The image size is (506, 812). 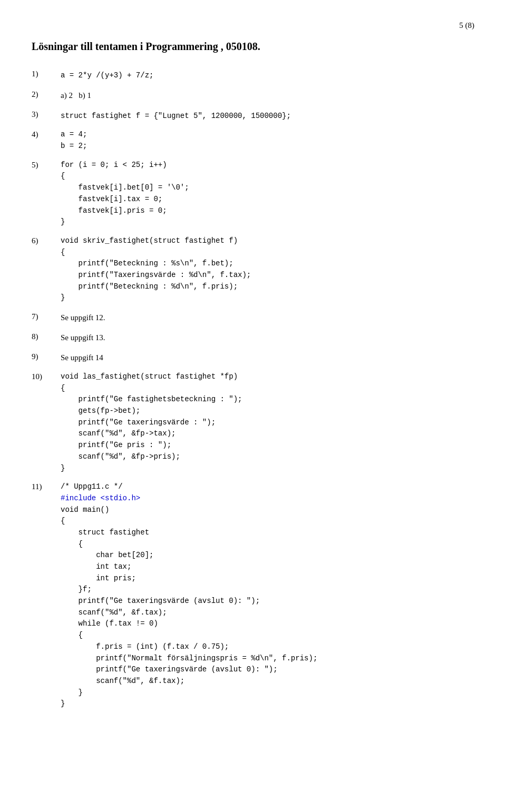 I want to click on text-2: a) 2 b) 1, so click(x=76, y=95).